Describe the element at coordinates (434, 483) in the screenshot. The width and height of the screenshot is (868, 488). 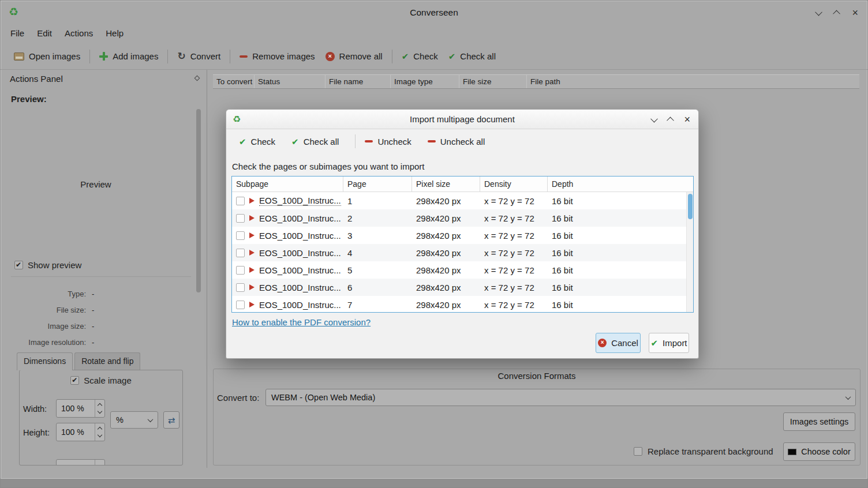
I see `window-footer` at that location.